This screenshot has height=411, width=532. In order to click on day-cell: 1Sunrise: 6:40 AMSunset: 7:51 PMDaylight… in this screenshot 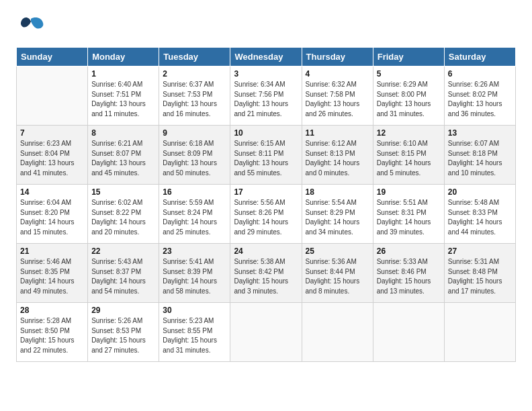, I will do `click(124, 96)`.